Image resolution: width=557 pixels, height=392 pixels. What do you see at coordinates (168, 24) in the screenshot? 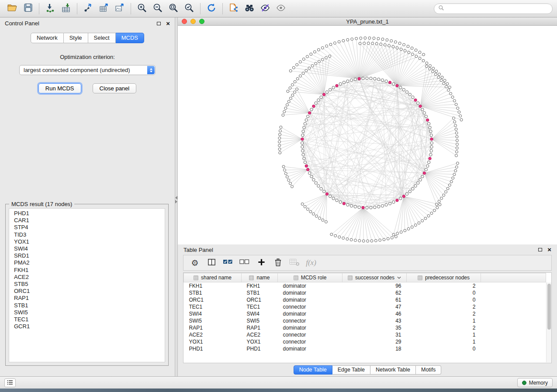
I see `close-panel-icon: ×` at bounding box center [168, 24].